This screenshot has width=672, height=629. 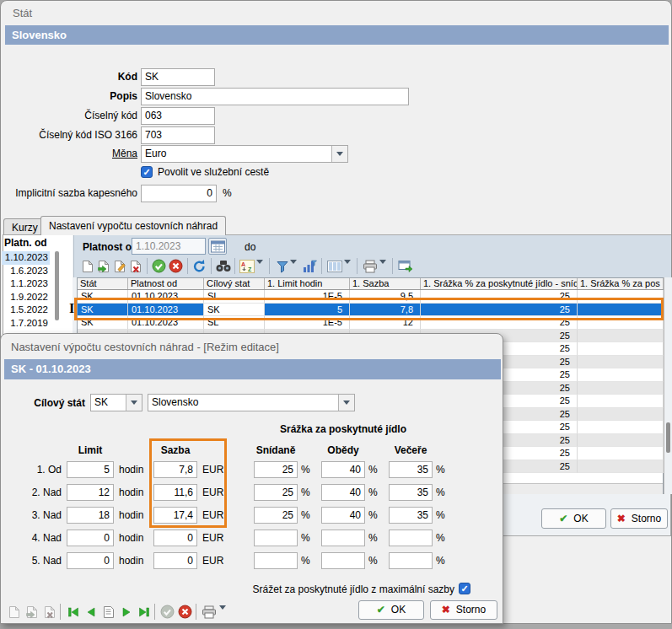 I want to click on next-record-icon, so click(x=126, y=612).